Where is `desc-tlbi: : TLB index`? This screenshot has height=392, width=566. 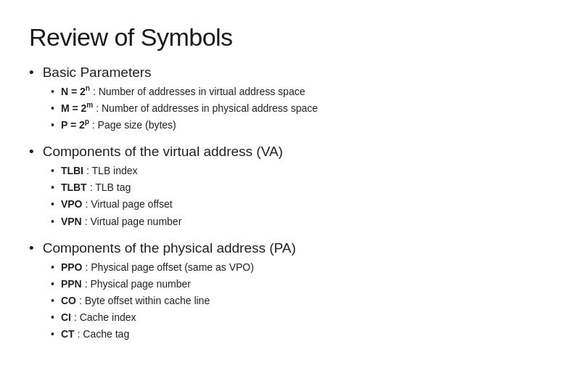 desc-tlbi: : TLB index is located at coordinates (112, 171).